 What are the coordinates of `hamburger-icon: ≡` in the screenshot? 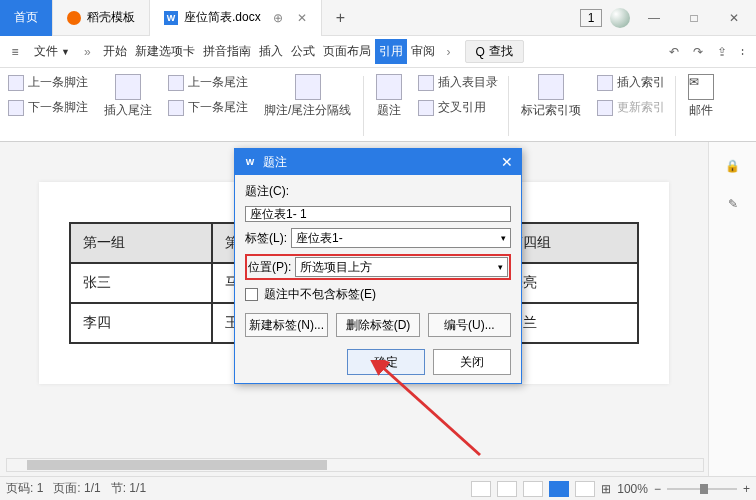 It's located at (15, 52).